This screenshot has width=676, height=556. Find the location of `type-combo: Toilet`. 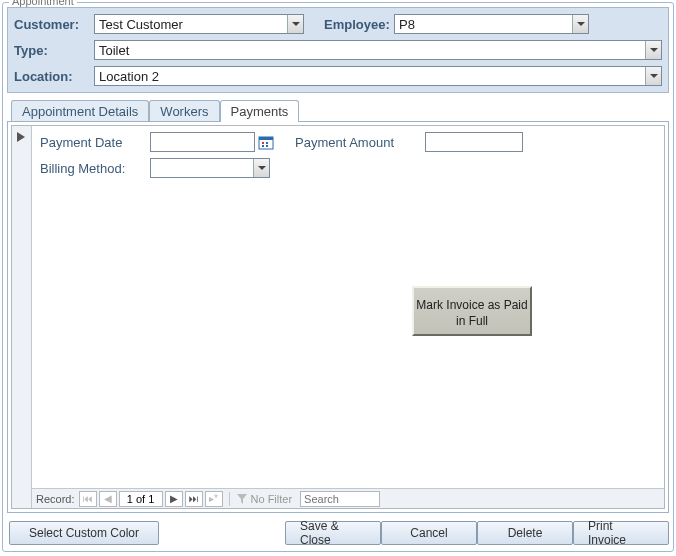

type-combo: Toilet is located at coordinates (378, 50).